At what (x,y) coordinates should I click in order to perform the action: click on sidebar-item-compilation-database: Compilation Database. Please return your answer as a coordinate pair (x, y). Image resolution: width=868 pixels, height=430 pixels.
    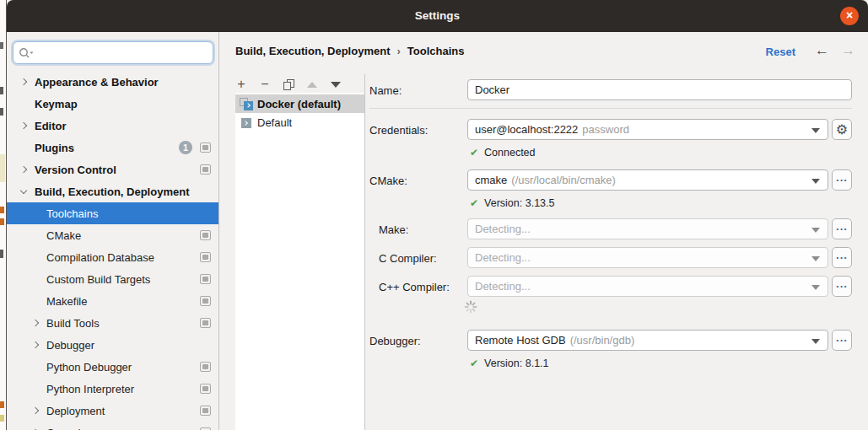
    Looking at the image, I should click on (113, 257).